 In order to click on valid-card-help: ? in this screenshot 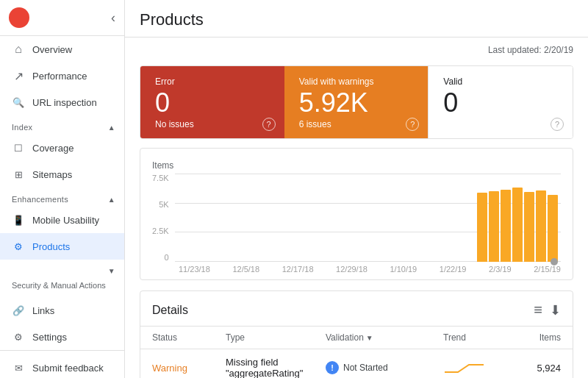, I will do `click(557, 124)`.